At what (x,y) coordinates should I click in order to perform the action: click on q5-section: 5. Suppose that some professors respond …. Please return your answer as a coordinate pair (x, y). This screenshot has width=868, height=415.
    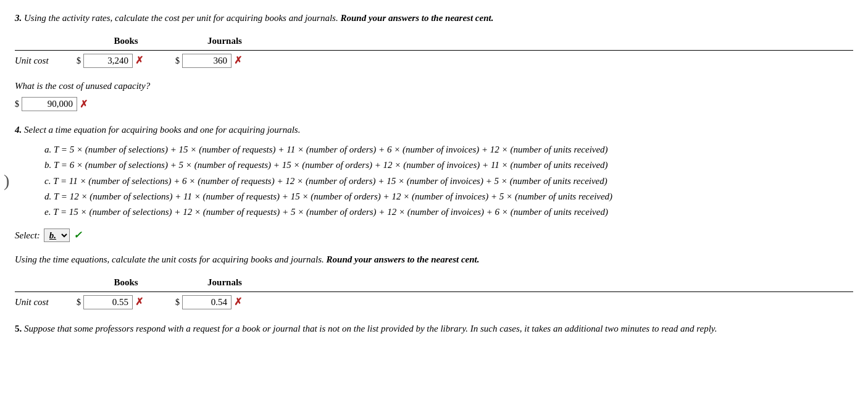
    Looking at the image, I should click on (434, 329).